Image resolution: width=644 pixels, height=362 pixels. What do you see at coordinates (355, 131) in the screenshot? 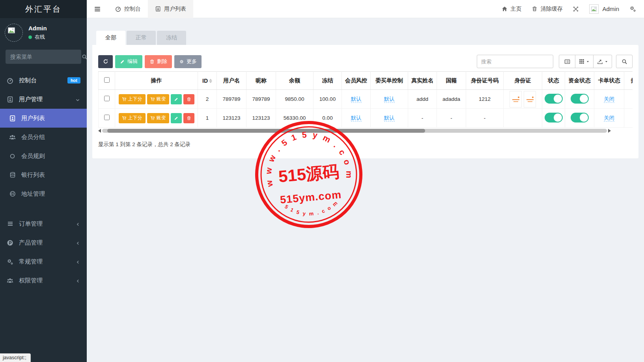
I see `horizontal-scrollbar` at bounding box center [355, 131].